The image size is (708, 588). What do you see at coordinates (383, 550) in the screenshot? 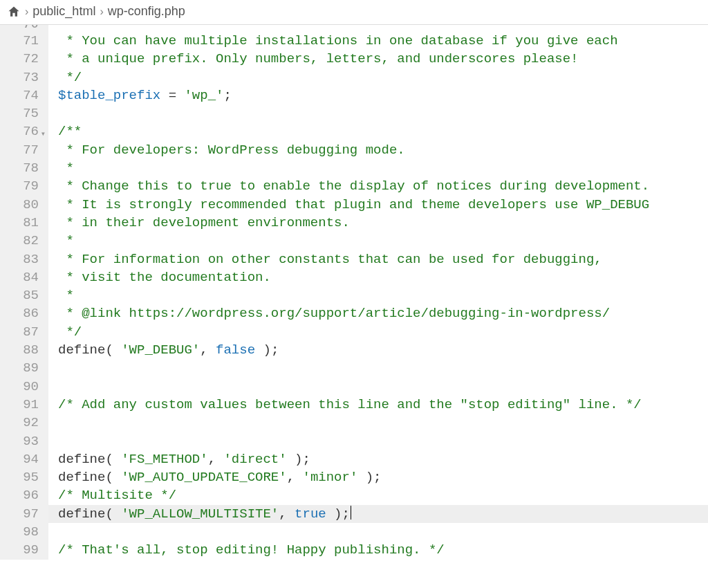
I see `code-line: /* That's all, stop editing! Happy publi…` at bounding box center [383, 550].